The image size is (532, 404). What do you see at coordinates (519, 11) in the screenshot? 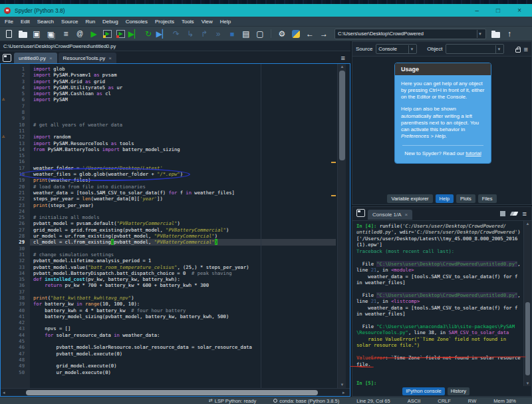
I see `close-button: ×` at bounding box center [519, 11].